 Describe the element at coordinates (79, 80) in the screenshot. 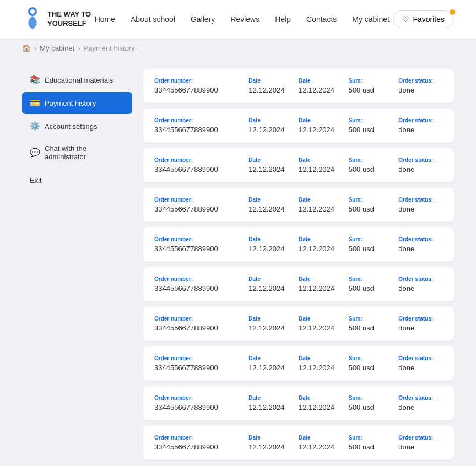

I see `sidebar-item-educational-label: Educational materials` at that location.